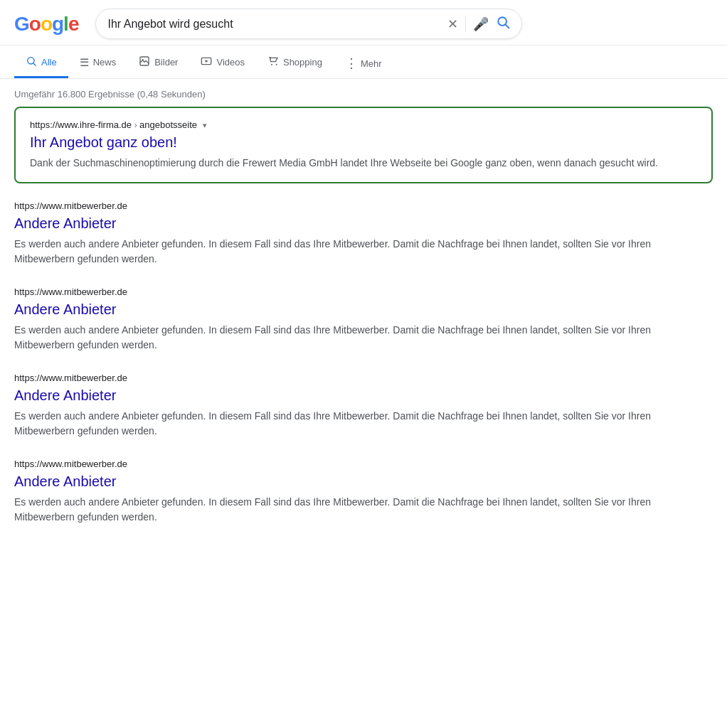 The image size is (727, 728). I want to click on alle-icon, so click(31, 63).